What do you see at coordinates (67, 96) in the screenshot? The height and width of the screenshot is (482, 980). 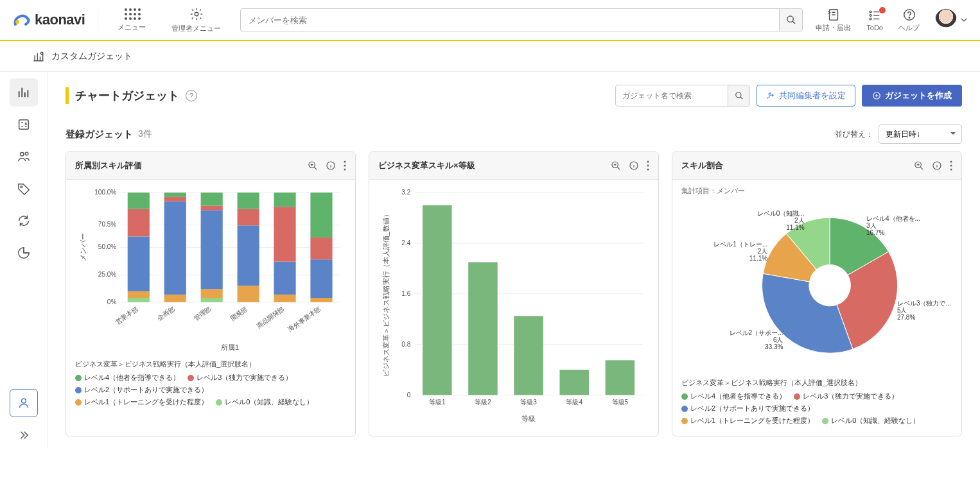 I see `title-accent` at bounding box center [67, 96].